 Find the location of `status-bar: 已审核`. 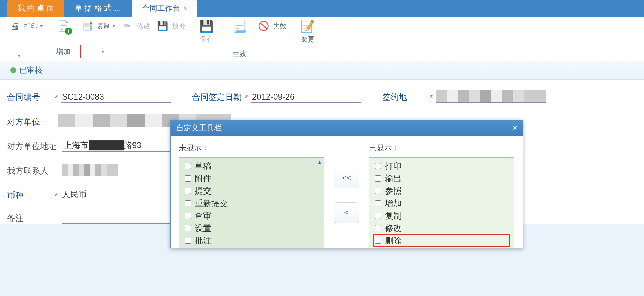

status-bar: 已审核 is located at coordinates (322, 70).